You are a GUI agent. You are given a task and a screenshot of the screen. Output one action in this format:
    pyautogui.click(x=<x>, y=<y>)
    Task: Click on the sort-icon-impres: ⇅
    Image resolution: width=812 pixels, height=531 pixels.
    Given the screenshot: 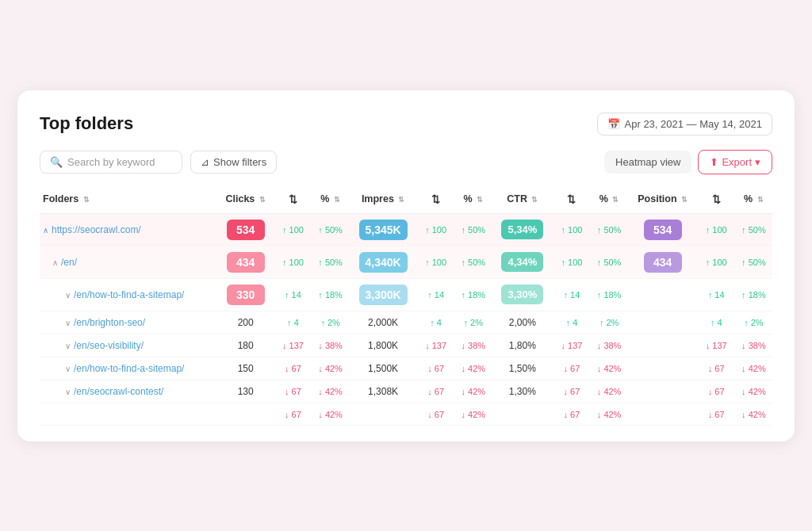 What is the action you would take?
    pyautogui.click(x=401, y=200)
    